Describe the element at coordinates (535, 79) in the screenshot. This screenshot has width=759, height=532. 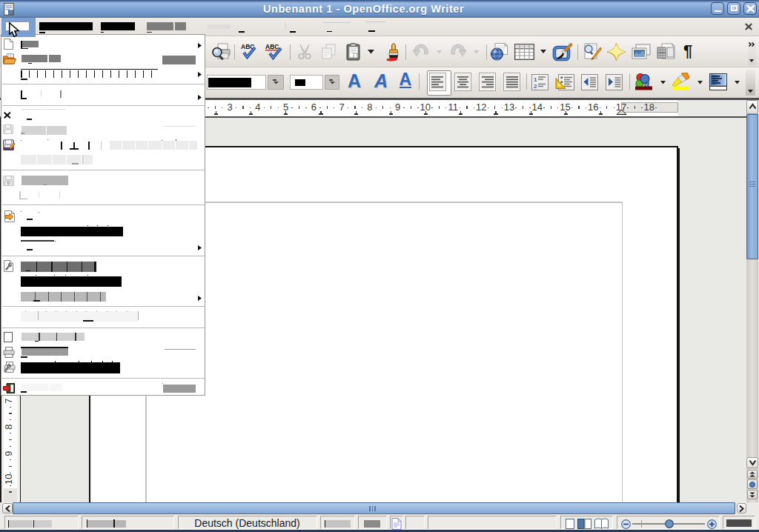
I see `svg-text: 1` at that location.